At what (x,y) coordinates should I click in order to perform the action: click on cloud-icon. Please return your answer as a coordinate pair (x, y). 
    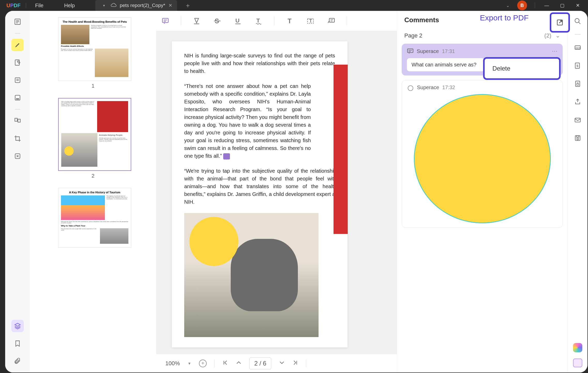
    Looking at the image, I should click on (114, 5).